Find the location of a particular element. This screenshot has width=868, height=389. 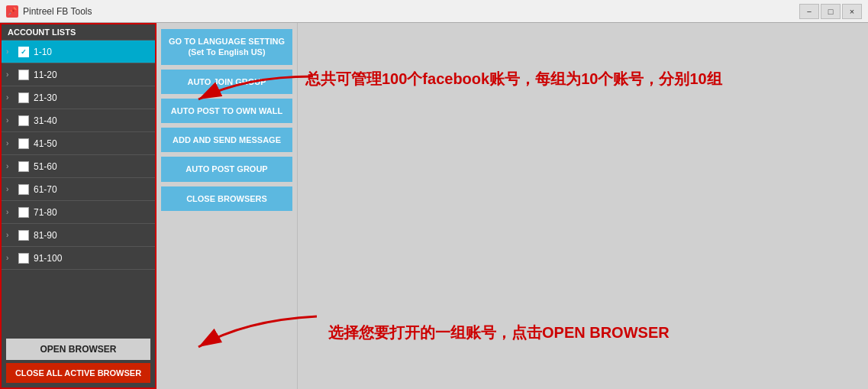

account-item: ›✓1-10 is located at coordinates (78, 52).